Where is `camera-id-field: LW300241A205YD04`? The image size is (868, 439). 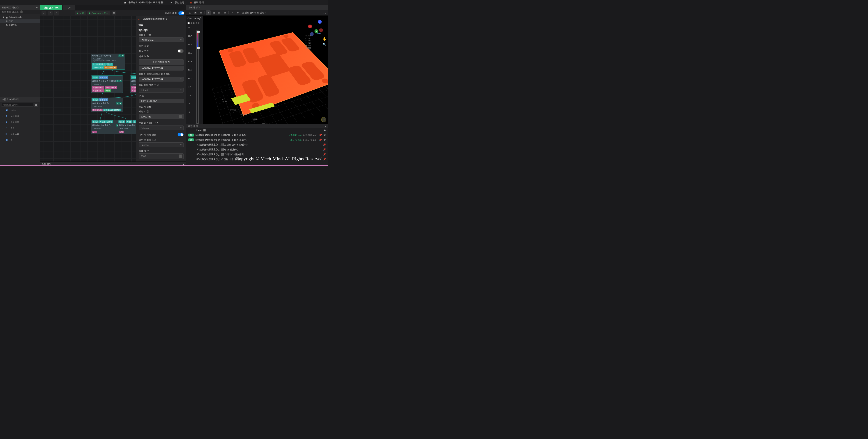
camera-id-field: LW300241A205YD04 is located at coordinates (161, 68).